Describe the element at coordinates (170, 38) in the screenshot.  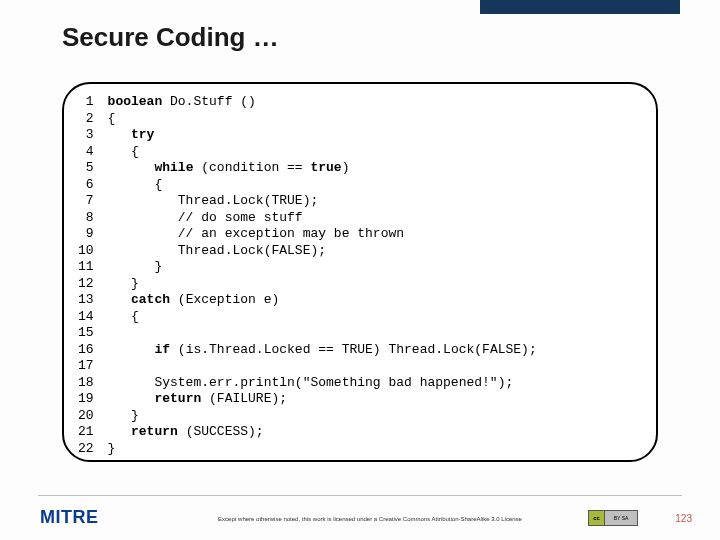
I see `slide-title: Secure Coding …` at that location.